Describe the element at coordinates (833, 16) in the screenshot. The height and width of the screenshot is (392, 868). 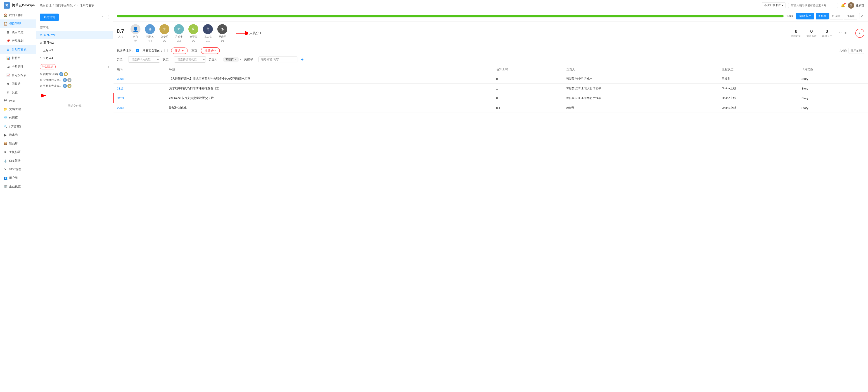
I see `hierarchy-icon: ⊞` at that location.